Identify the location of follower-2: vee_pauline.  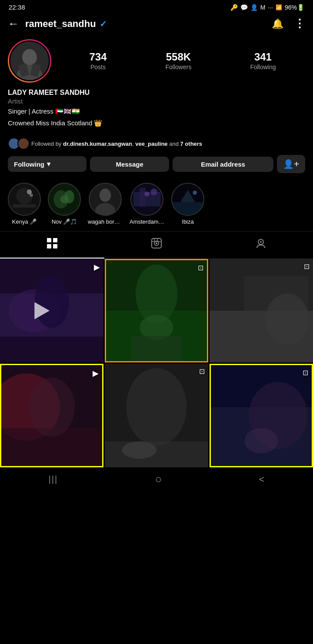
(151, 144).